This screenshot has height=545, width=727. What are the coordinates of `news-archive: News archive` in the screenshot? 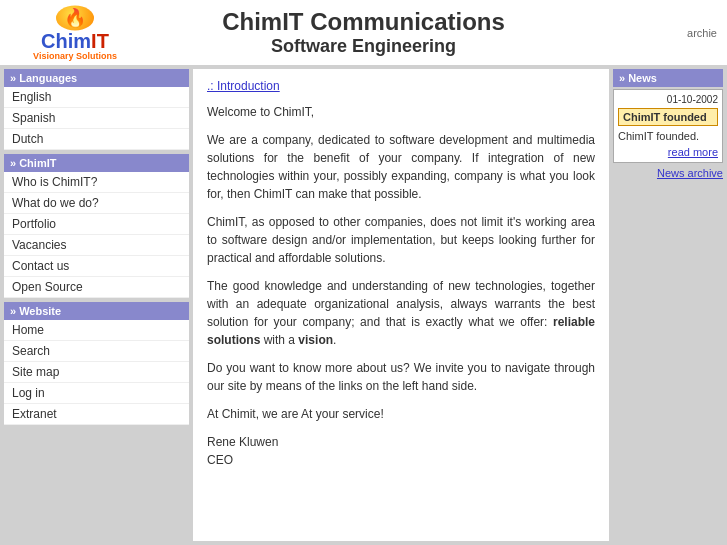 It's located at (668, 173).